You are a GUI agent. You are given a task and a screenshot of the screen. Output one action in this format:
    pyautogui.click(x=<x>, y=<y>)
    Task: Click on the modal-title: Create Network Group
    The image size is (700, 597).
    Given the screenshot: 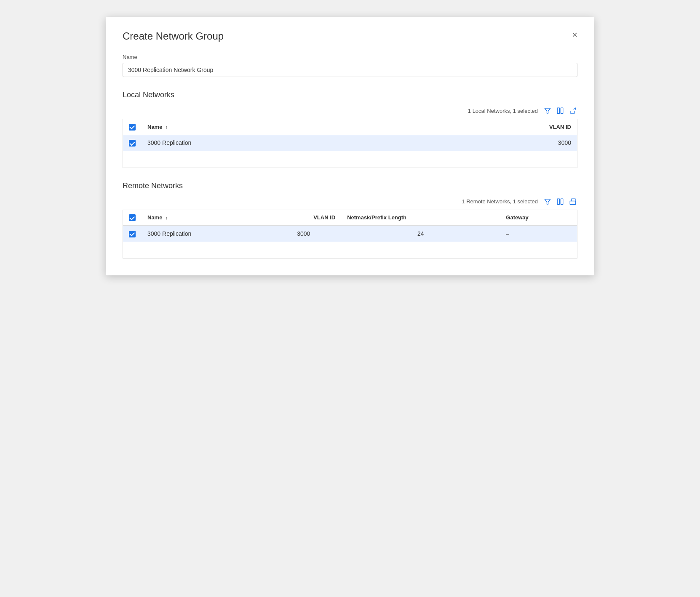 What is the action you would take?
    pyautogui.click(x=173, y=36)
    